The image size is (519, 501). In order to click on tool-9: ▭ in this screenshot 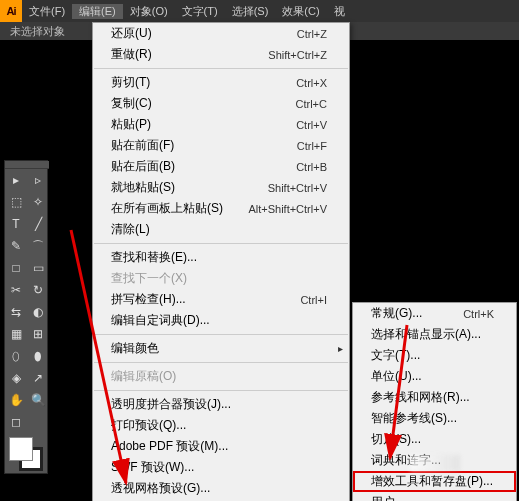, I will do `click(38, 268)`.